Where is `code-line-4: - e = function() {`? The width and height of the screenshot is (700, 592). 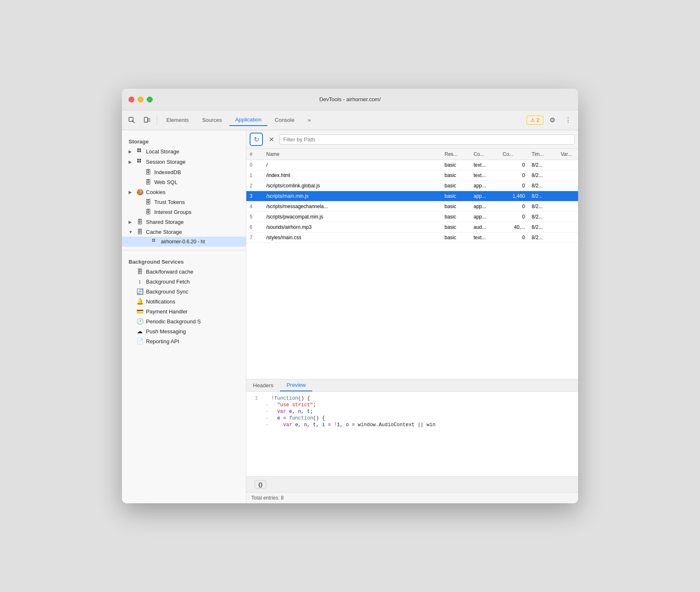 code-line-4: - e = function() { is located at coordinates (412, 418).